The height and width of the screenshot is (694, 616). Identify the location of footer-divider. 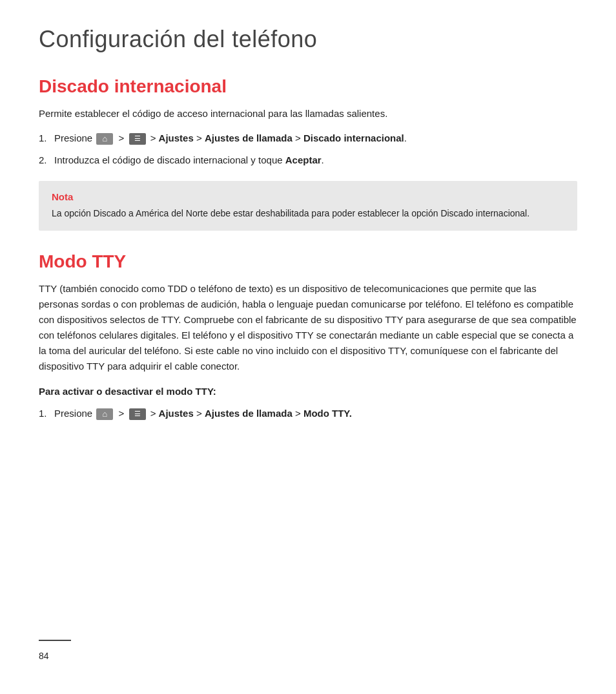
(55, 640).